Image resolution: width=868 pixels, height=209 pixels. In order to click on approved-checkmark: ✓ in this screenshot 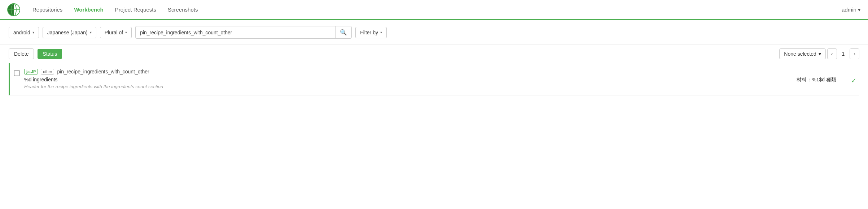, I will do `click(854, 77)`.